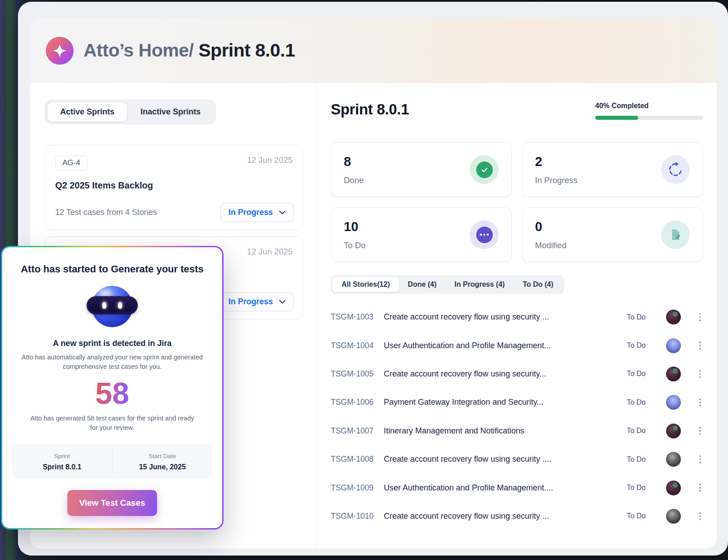  What do you see at coordinates (354, 180) in the screenshot?
I see `done-label: Done` at bounding box center [354, 180].